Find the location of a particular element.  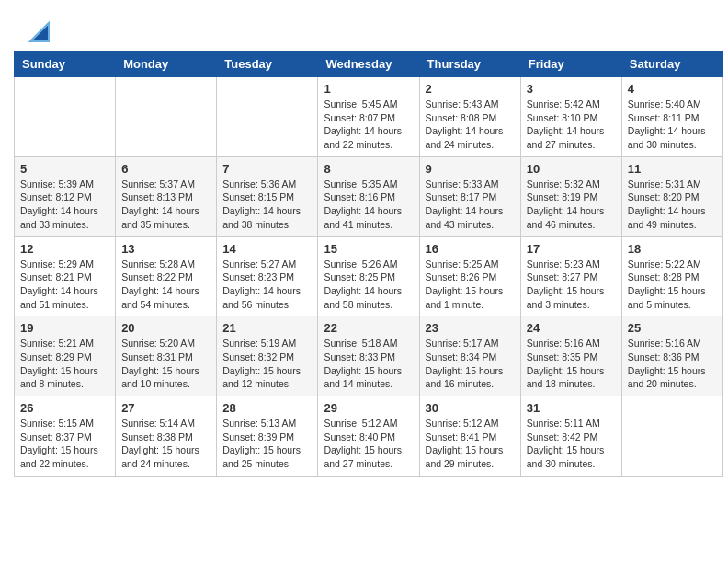

calendar-cell: 5Sunrise: 5:39 AMSunset: 8:12 PMDaylight… is located at coordinates (65, 197).